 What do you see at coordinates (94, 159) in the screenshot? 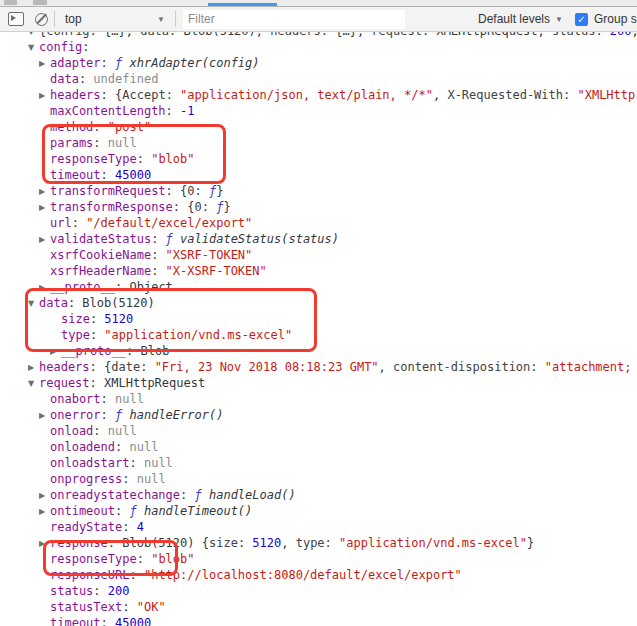
I see `token-n: responseType` at bounding box center [94, 159].